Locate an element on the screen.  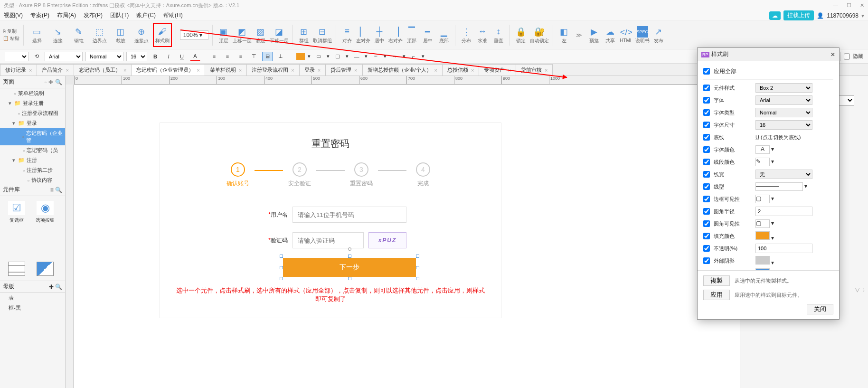
size-select: 16 is located at coordinates (137, 57).